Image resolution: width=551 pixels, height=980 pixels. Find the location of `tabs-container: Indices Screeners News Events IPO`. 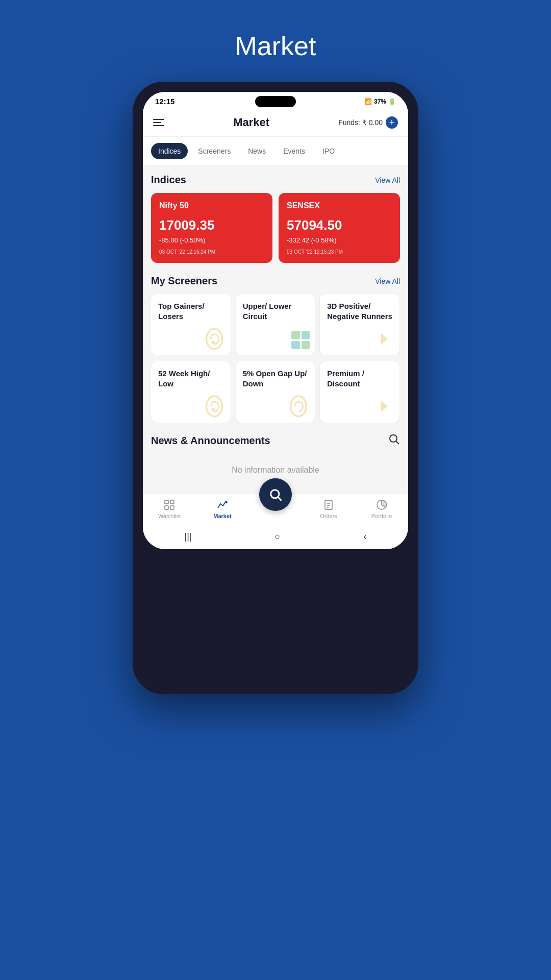

tabs-container: Indices Screeners News Events IPO is located at coordinates (276, 151).